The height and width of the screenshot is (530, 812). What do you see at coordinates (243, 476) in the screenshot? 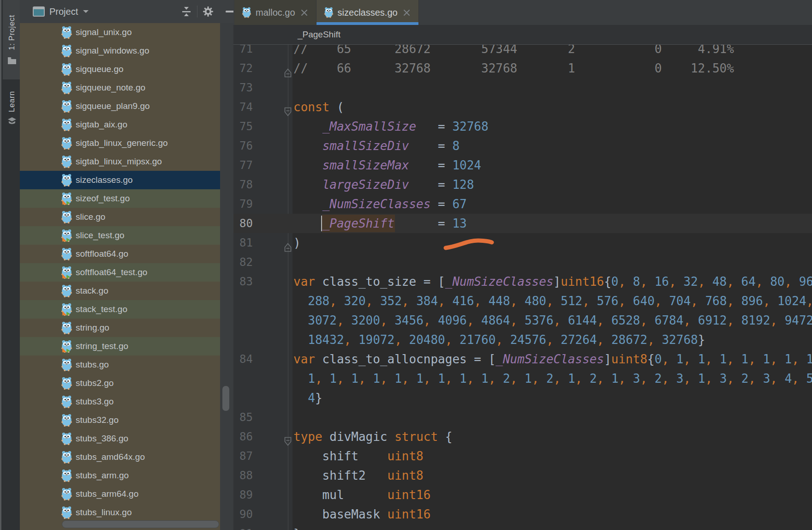
I see `line-number: 88` at bounding box center [243, 476].